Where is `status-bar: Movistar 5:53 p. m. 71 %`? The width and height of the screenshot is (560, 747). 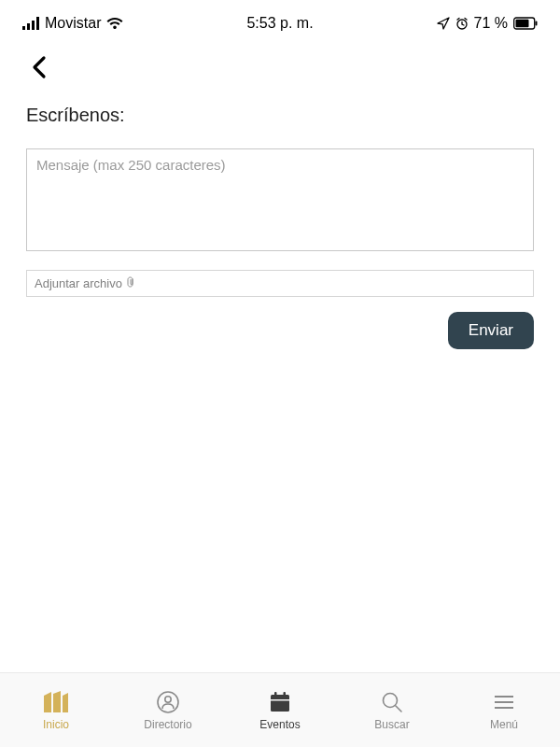 status-bar: Movistar 5:53 p. m. 71 % is located at coordinates (280, 19).